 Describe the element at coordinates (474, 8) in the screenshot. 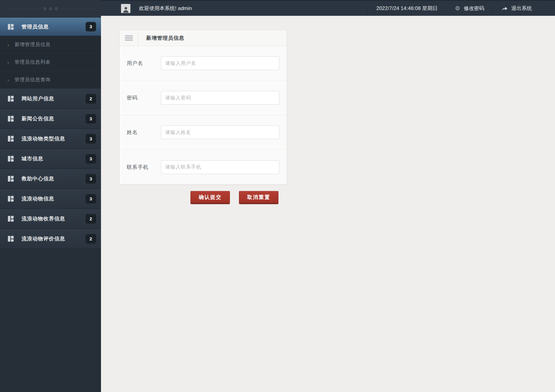

I see `change-password-label: 修改密码` at that location.